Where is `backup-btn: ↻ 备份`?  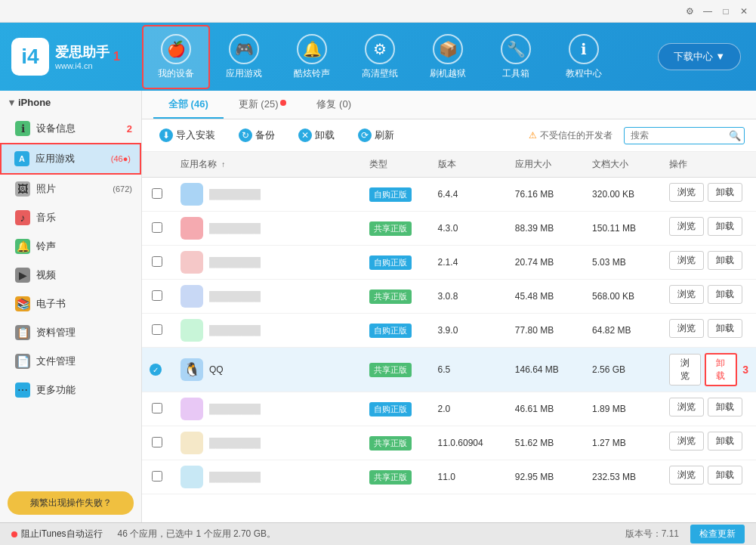
backup-btn: ↻ 备份 is located at coordinates (257, 135).